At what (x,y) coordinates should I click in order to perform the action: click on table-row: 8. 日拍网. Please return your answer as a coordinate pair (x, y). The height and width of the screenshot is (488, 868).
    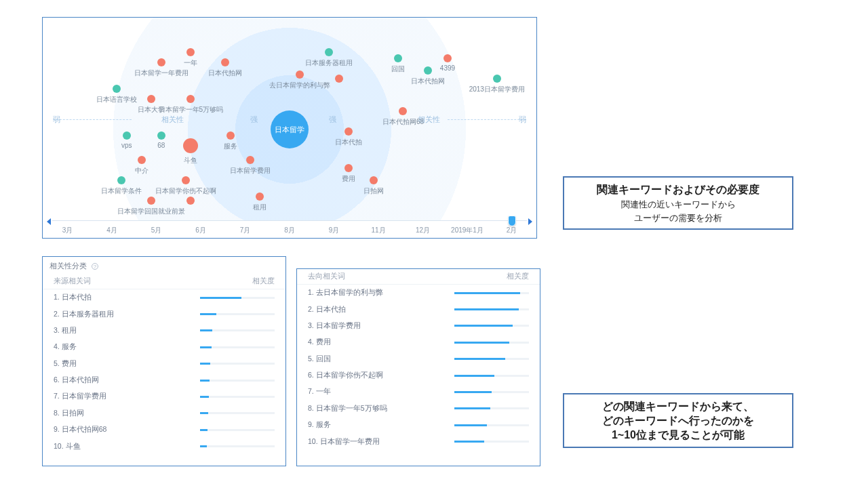
    Looking at the image, I should click on (164, 413).